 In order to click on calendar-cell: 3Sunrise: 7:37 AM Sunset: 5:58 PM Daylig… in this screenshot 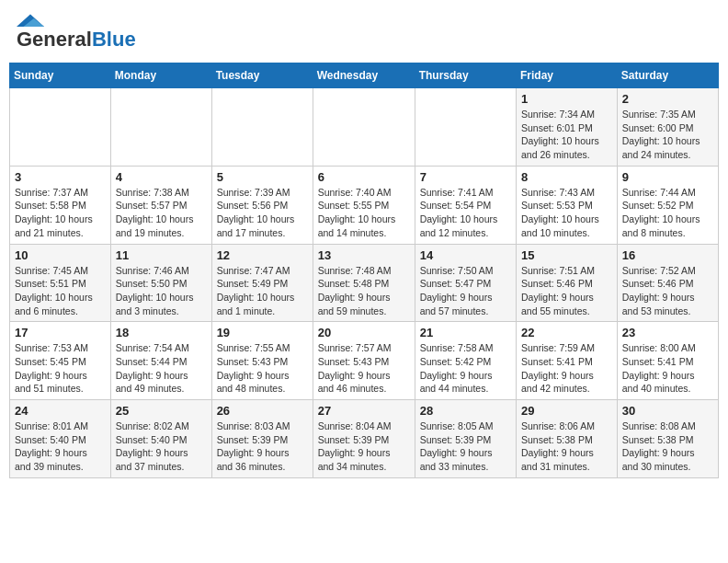, I will do `click(61, 204)`.